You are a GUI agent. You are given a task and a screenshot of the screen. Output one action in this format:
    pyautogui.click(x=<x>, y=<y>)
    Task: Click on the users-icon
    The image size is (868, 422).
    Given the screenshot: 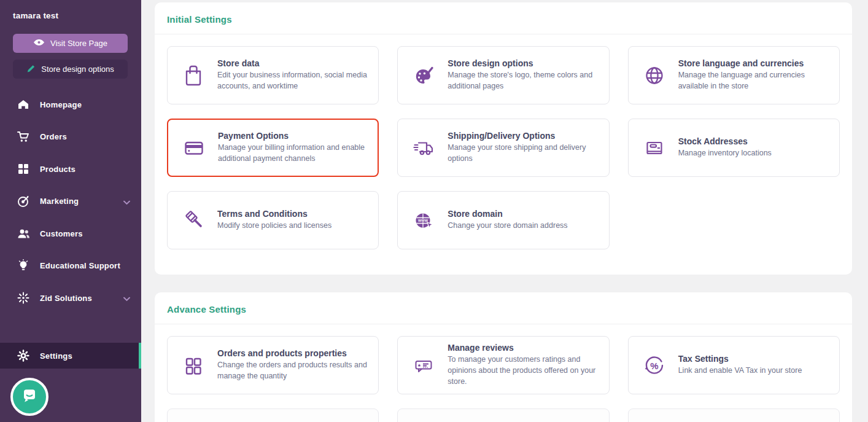 What is the action you would take?
    pyautogui.click(x=23, y=233)
    